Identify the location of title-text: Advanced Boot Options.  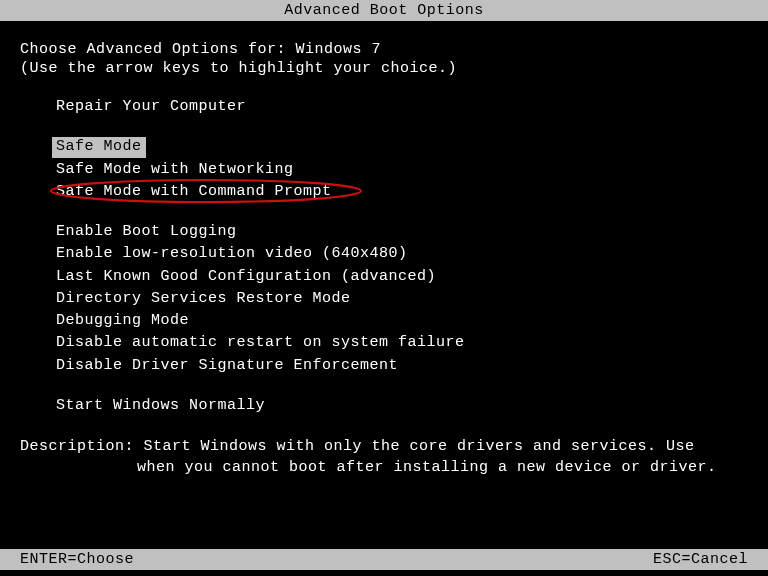
(384, 10).